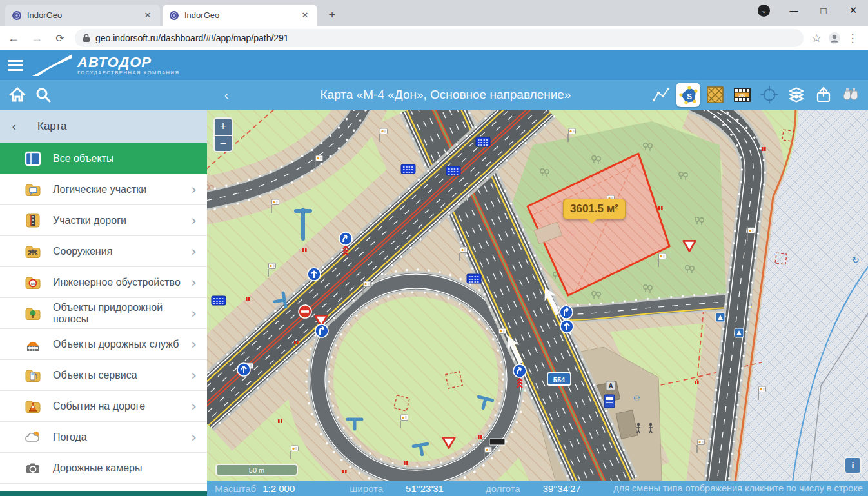 The image size is (868, 496). What do you see at coordinates (853, 10) in the screenshot?
I see `close-window-button: ✕` at bounding box center [853, 10].